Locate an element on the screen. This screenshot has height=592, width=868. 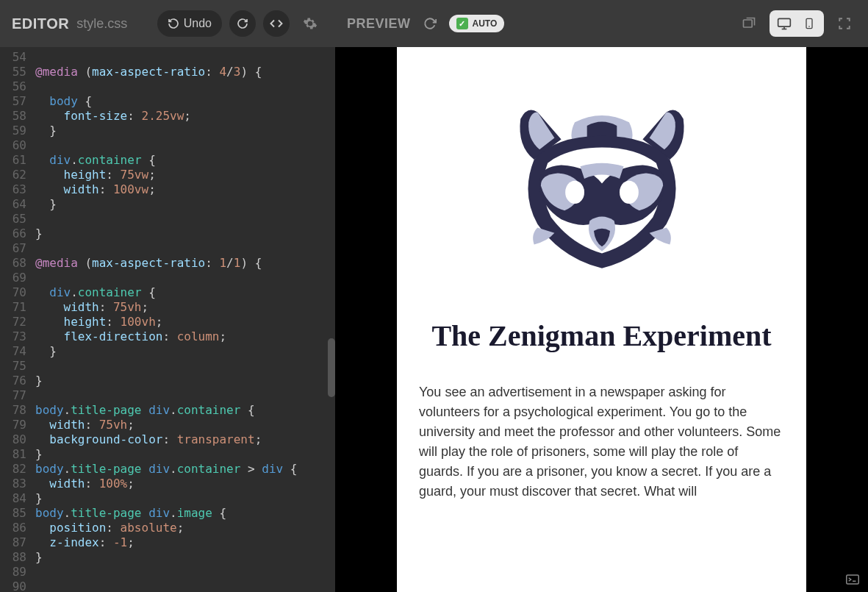
popout-icon is located at coordinates (749, 24).